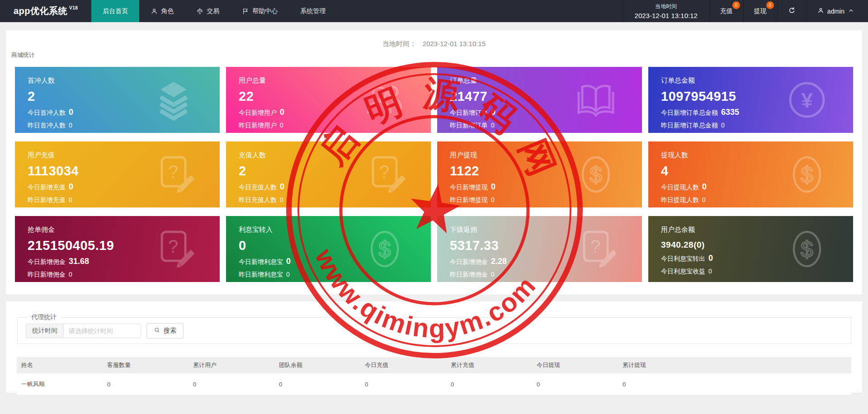  I want to click on agent-table-header-row: 姓名客服数量累计用户团队余额今日充值累计充值今日提现累计提现, so click(434, 365).